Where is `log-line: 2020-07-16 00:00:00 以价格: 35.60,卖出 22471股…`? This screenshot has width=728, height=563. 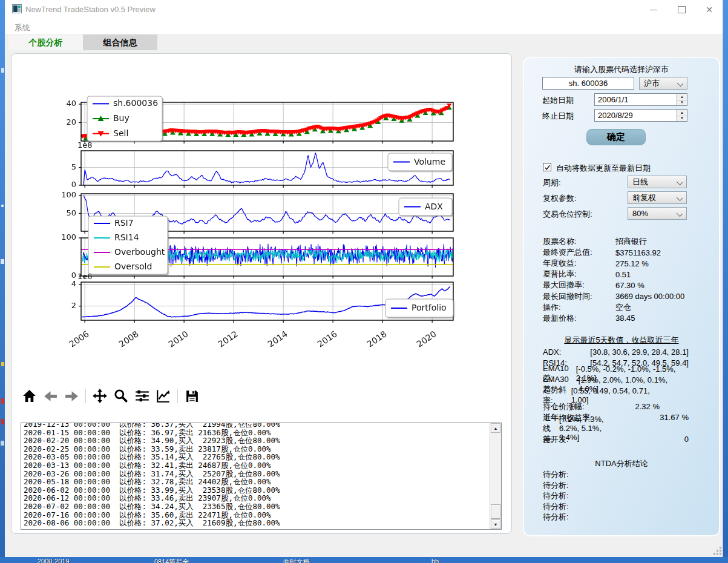 log-line: 2020-07-16 00:00:00 以价格: 35.60,卖出 22471股… is located at coordinates (257, 515).